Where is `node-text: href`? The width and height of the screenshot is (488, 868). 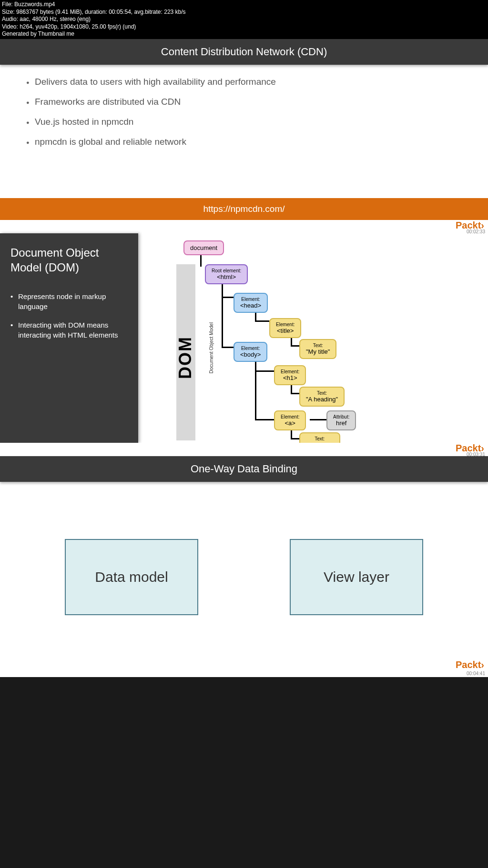
node-text: href is located at coordinates (341, 423).